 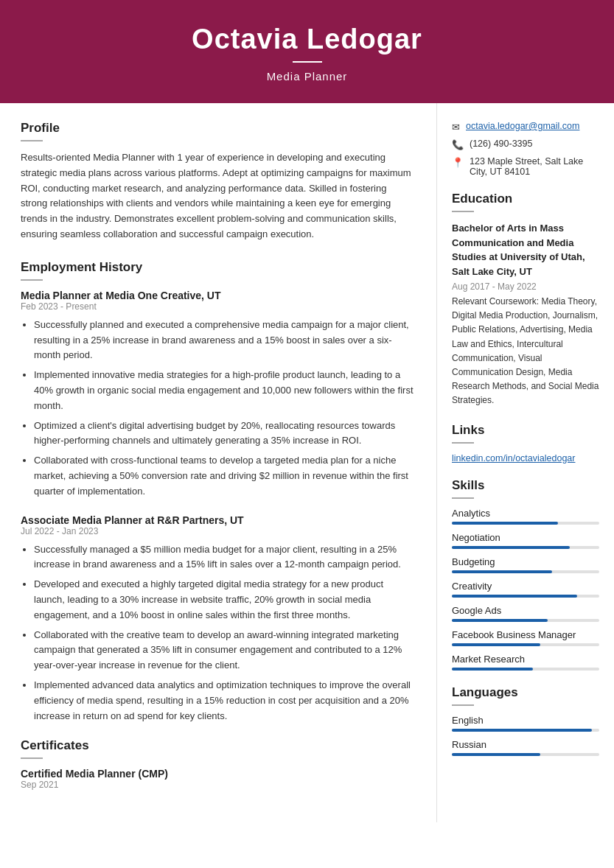 I want to click on education-section: Education Bachelor of Arts in Mass Commu…, so click(x=526, y=300).